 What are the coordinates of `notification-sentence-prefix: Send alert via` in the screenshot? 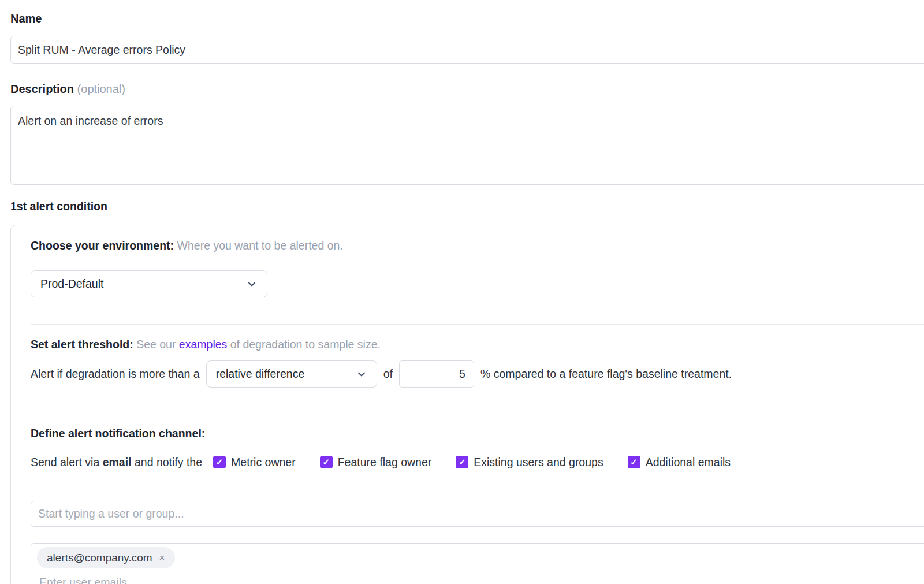 It's located at (65, 462).